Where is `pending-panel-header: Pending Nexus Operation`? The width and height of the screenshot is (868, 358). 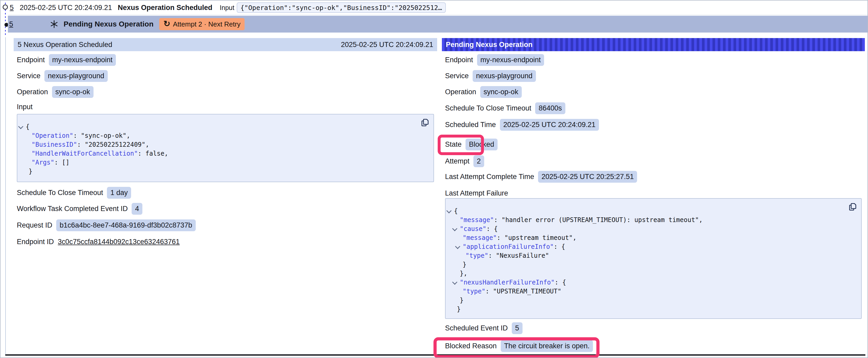
pending-panel-header: Pending Nexus Operation is located at coordinates (653, 44).